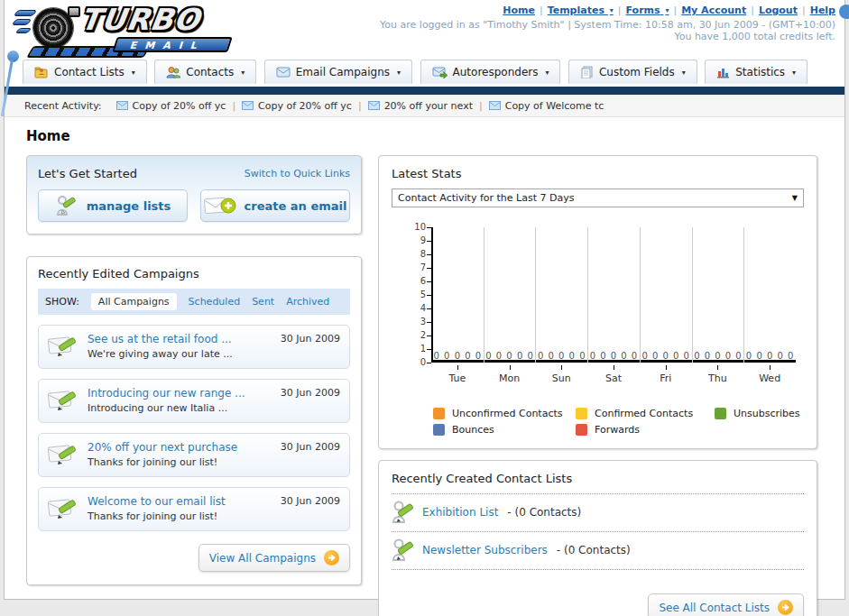  What do you see at coordinates (194, 400) in the screenshot?
I see `campaign-row: Introducing our new range ... Introducin…` at bounding box center [194, 400].